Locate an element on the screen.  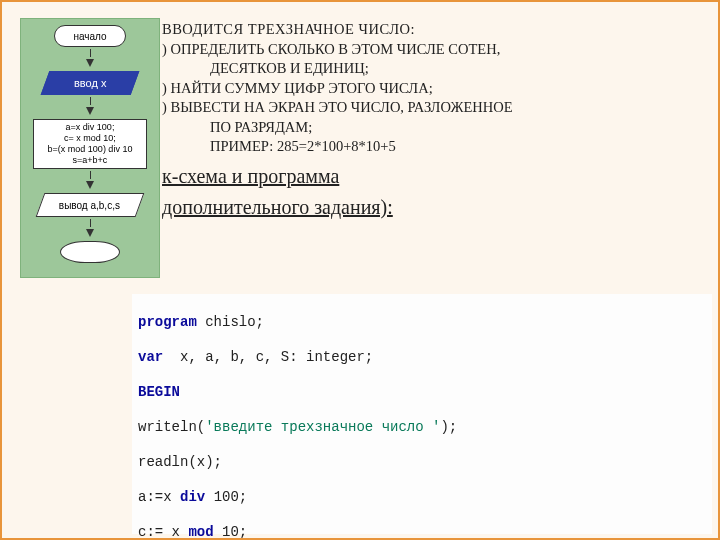
flowchart-panel: начало ввод x a=x div 100; c= x mod 10; … is located at coordinates (90, 148).